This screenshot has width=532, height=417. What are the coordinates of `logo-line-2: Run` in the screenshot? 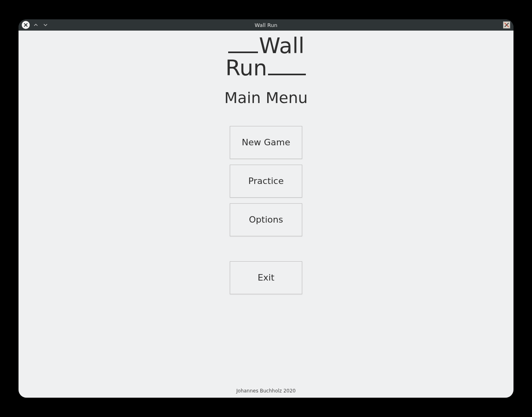 It's located at (266, 68).